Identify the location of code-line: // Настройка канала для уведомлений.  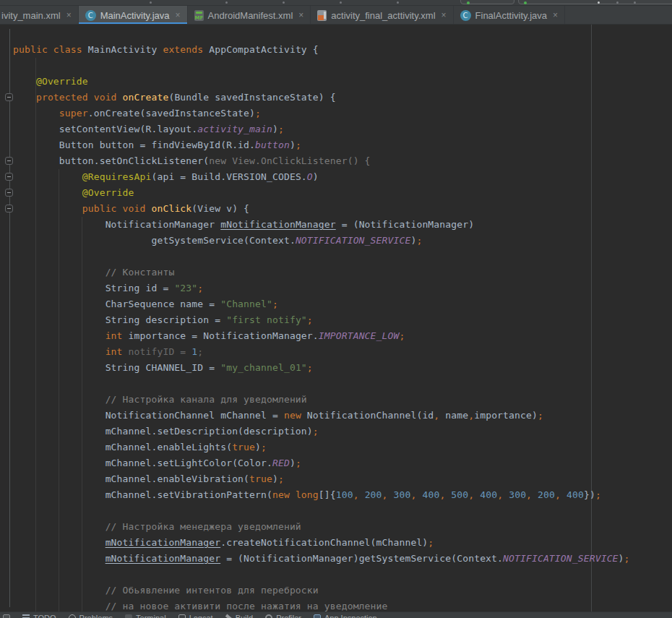
(322, 400).